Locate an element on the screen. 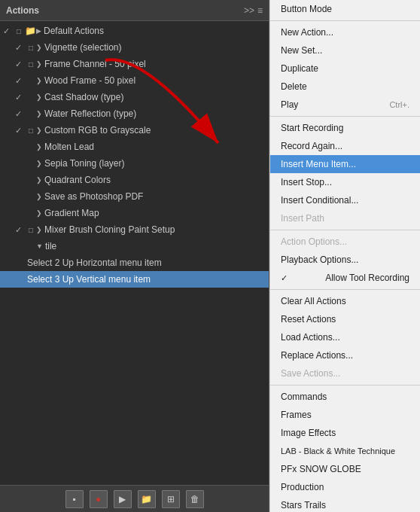  menu-delete: Delete is located at coordinates (345, 87).